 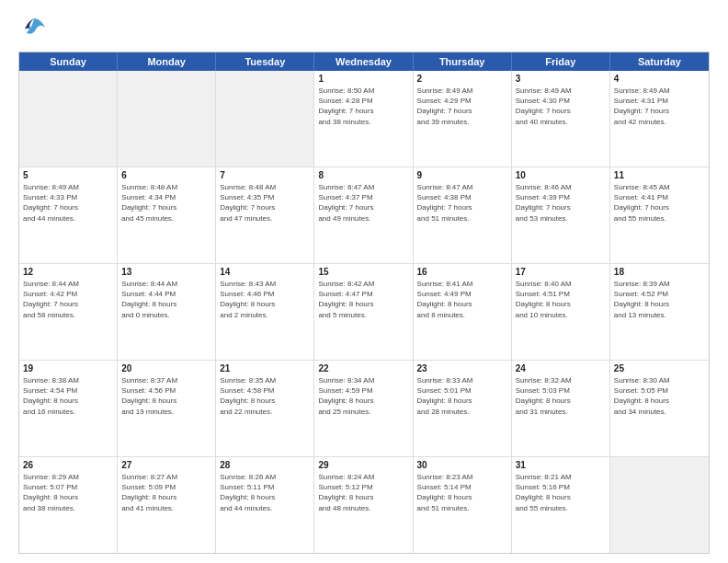 I want to click on day-info: Sunrise: 8:43 AM Sunset: 4:46 PM Dayligh…, so click(x=265, y=300).